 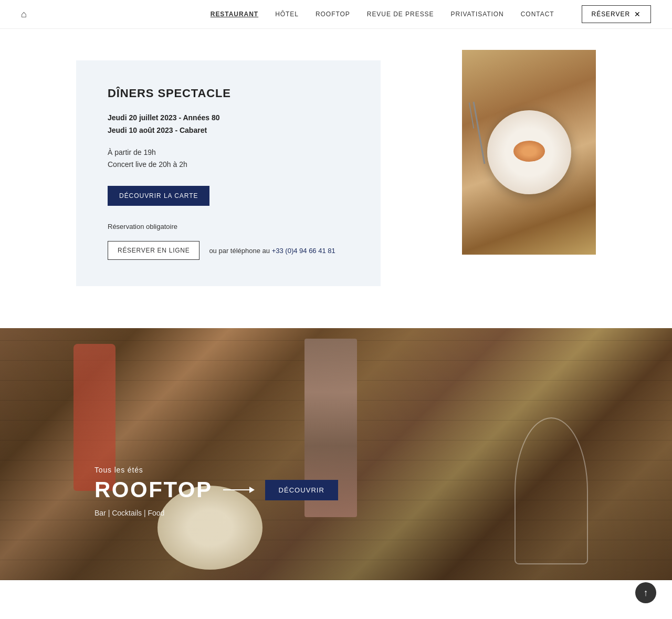 What do you see at coordinates (153, 490) in the screenshot?
I see `rooftop-title-text: ROOFTOP` at bounding box center [153, 490].